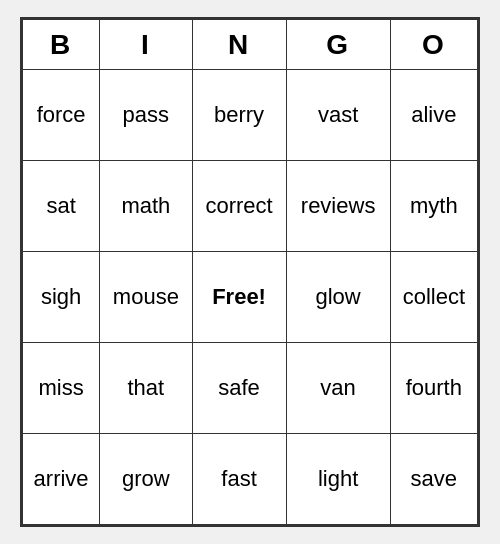 The width and height of the screenshot is (500, 544). I want to click on table-cell: miss, so click(62, 388).